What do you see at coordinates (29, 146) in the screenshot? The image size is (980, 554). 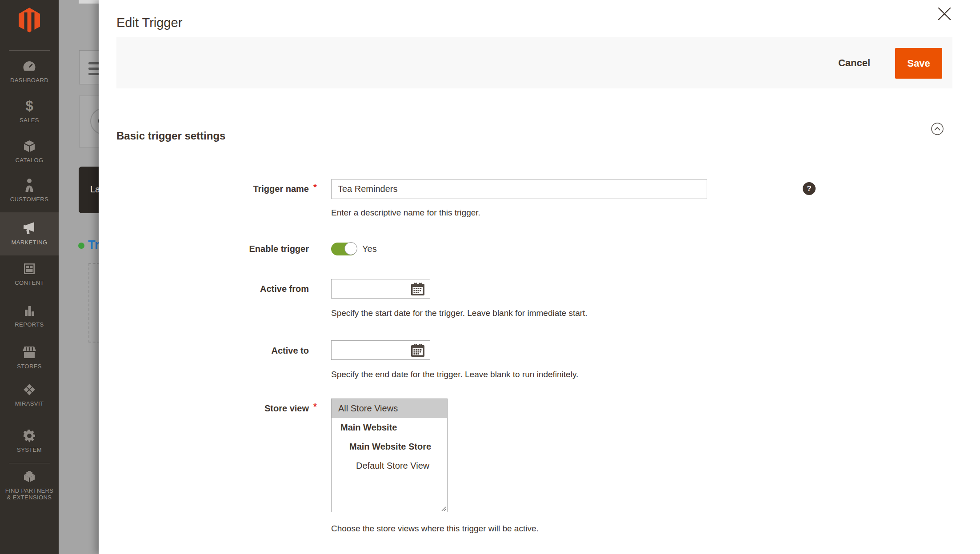 I see `catalog-icon` at bounding box center [29, 146].